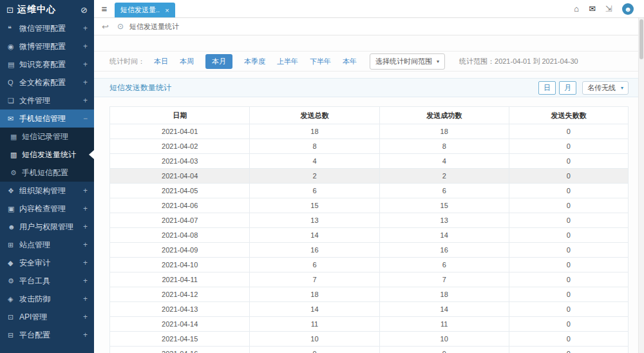  Describe the element at coordinates (50, 335) in the screenshot. I see `sidebar-item-label: 平台配置` at that location.